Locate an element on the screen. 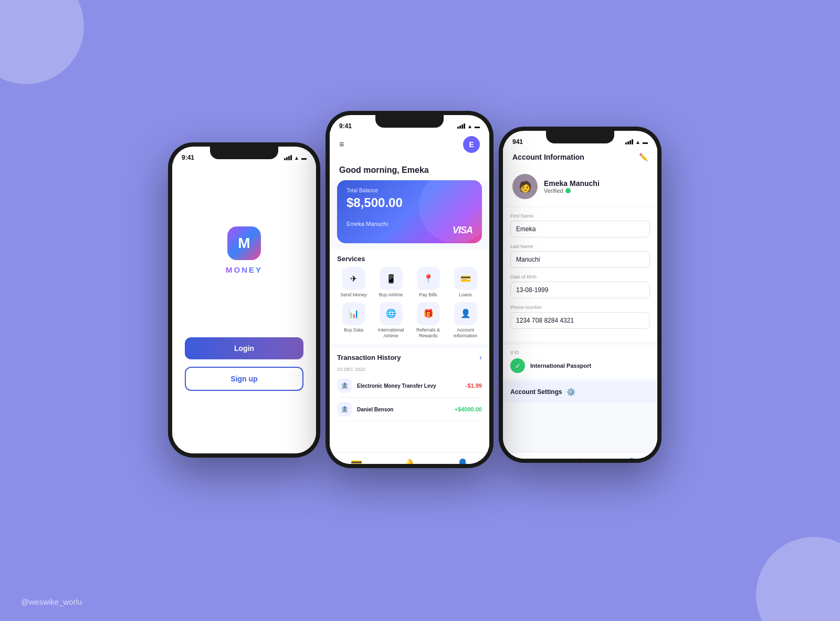  wifi-icon: ▲ is located at coordinates (297, 158).